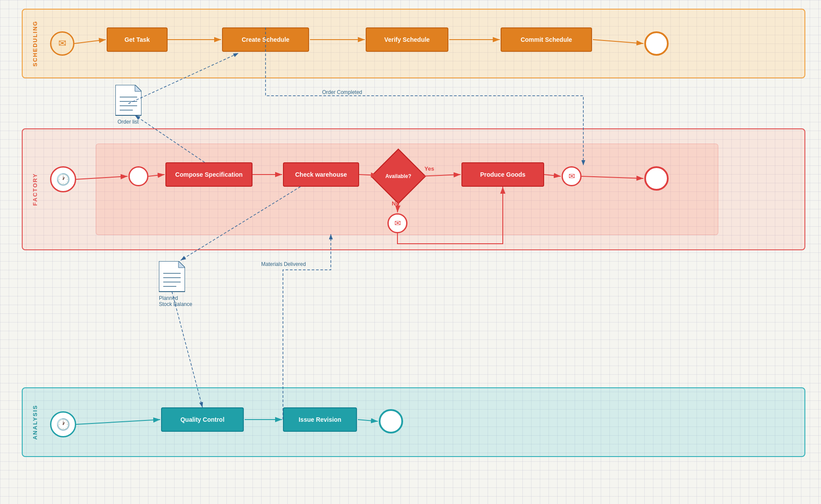 The height and width of the screenshot is (504, 821). I want to click on create-schedule-label: Create Schedule, so click(266, 40).